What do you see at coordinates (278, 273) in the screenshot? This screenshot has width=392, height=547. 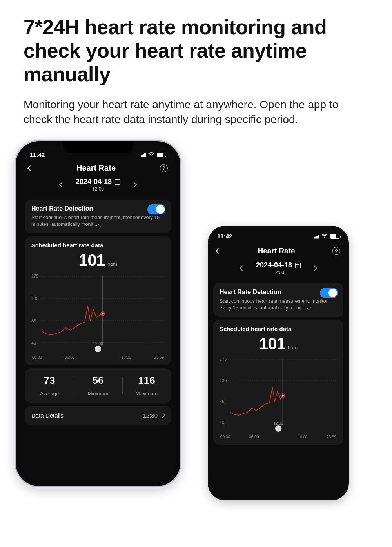 I see `date-time: 12:00` at bounding box center [278, 273].